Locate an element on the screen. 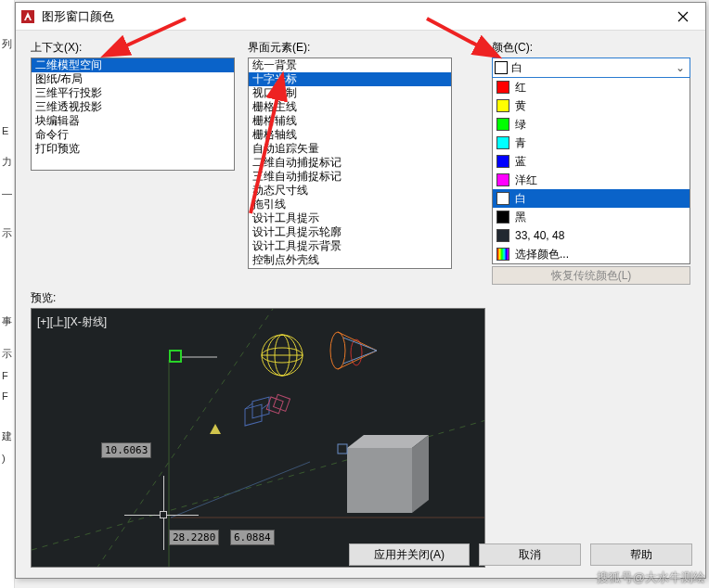 The image size is (709, 588). preview-label: 预览: is located at coordinates (360, 299).